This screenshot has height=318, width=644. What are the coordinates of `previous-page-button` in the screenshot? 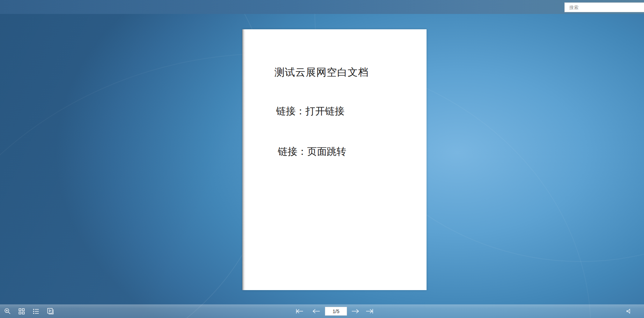 It's located at (316, 311).